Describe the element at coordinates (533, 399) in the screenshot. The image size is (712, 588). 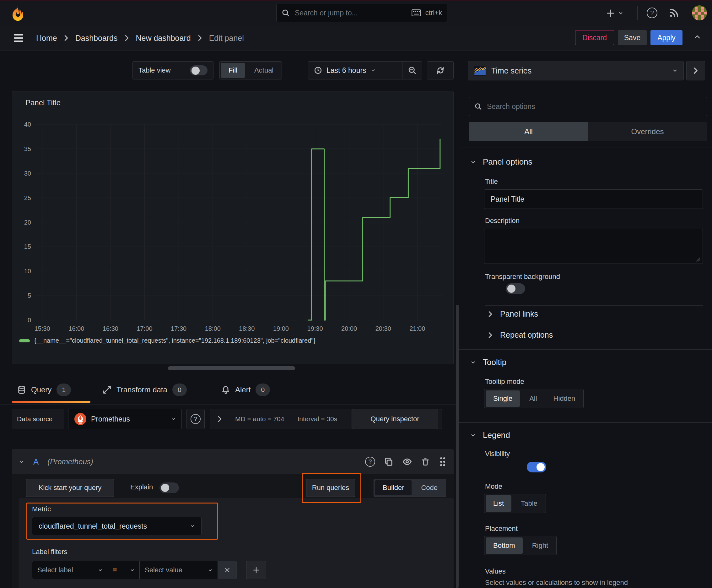
I see `tooltip-all-option: All` at that location.